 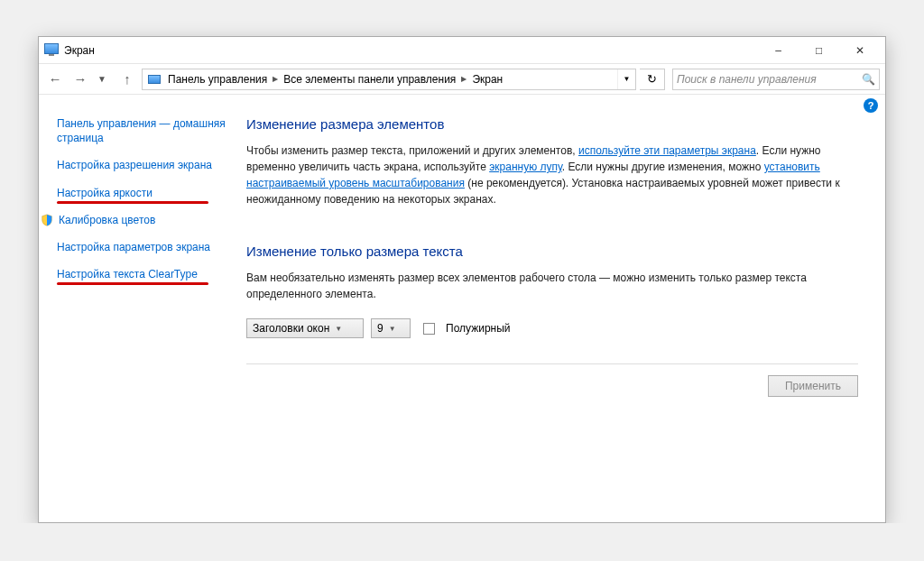 I want to click on maximize-button: □, so click(x=819, y=51).